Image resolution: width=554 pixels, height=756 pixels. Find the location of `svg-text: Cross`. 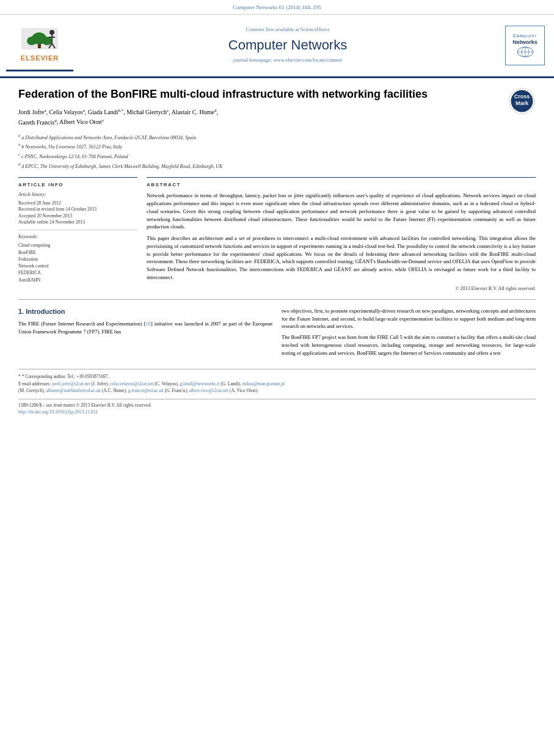

svg-text: Cross is located at coordinates (522, 96).